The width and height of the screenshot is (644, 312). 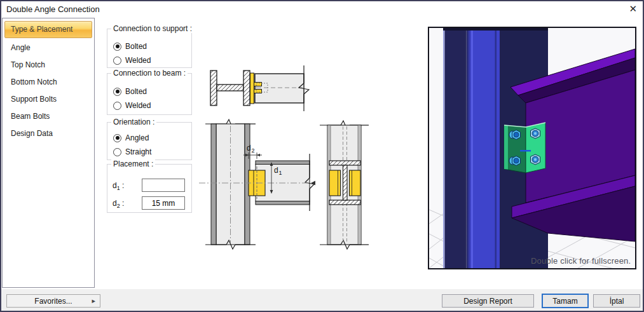 What do you see at coordinates (48, 99) in the screenshot?
I see `sidebar-item-support-bolts: Support Bolts` at bounding box center [48, 99].